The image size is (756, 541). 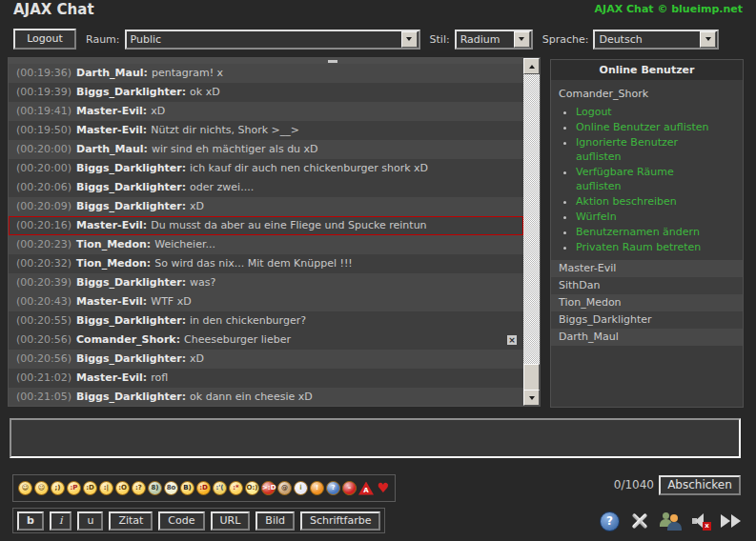 What do you see at coordinates (640, 521) in the screenshot?
I see `settings-tools-icon` at bounding box center [640, 521].